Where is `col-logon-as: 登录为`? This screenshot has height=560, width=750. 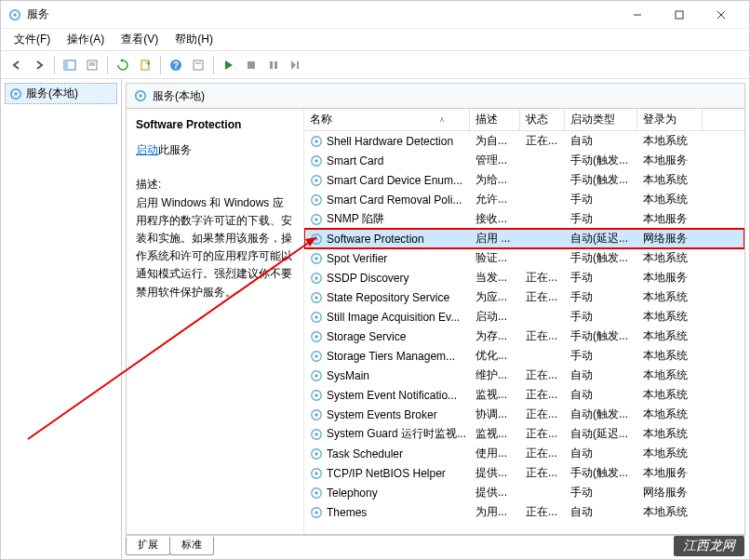 col-logon-as: 登录为 is located at coordinates (670, 119).